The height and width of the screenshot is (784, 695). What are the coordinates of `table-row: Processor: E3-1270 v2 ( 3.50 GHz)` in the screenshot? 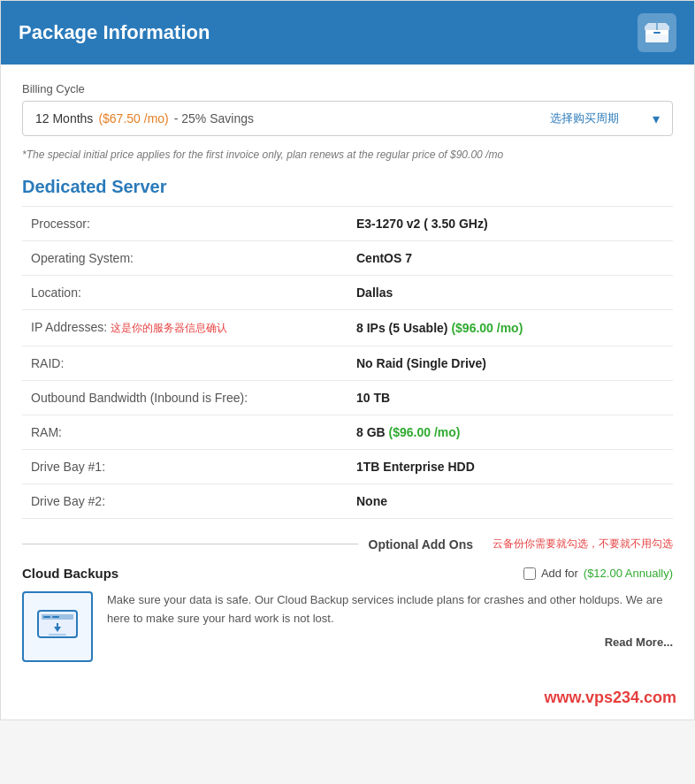 It's located at (348, 225).